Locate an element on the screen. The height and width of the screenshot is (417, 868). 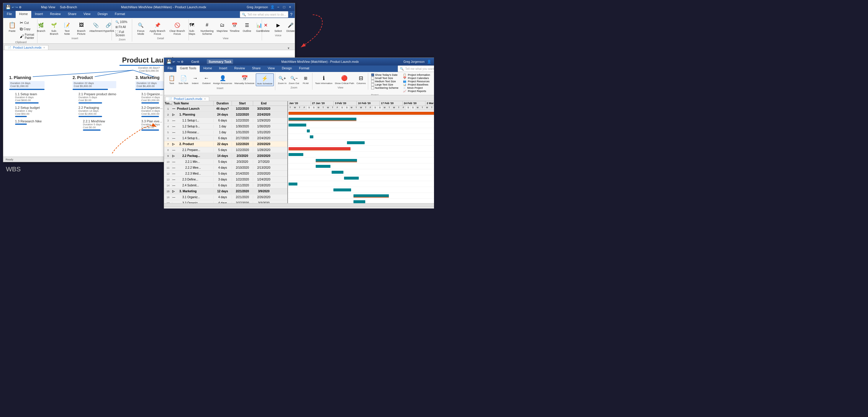
select-button: ▶ Select is located at coordinates (278, 27).